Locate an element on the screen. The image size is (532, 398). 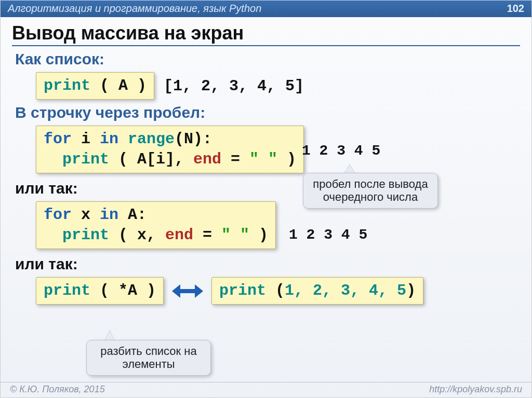
output-inline-1: 1 2 3 4 5 is located at coordinates (341, 150).